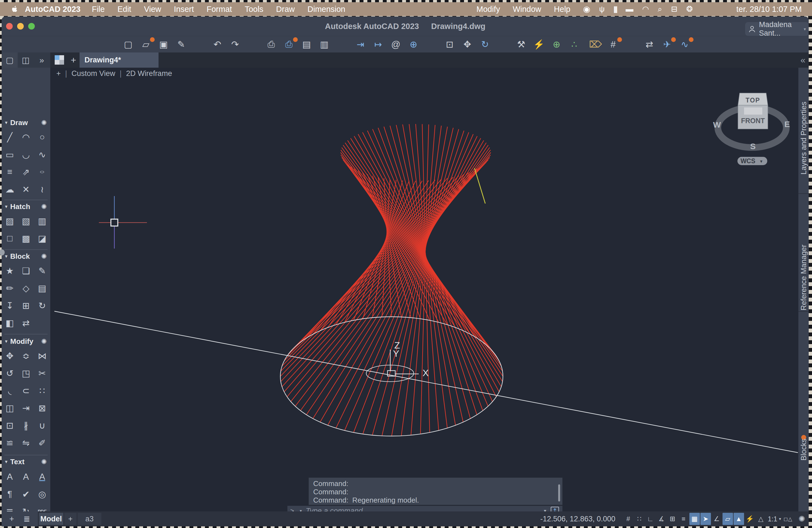  I want to click on mtext-icon: ¶, so click(10, 494).